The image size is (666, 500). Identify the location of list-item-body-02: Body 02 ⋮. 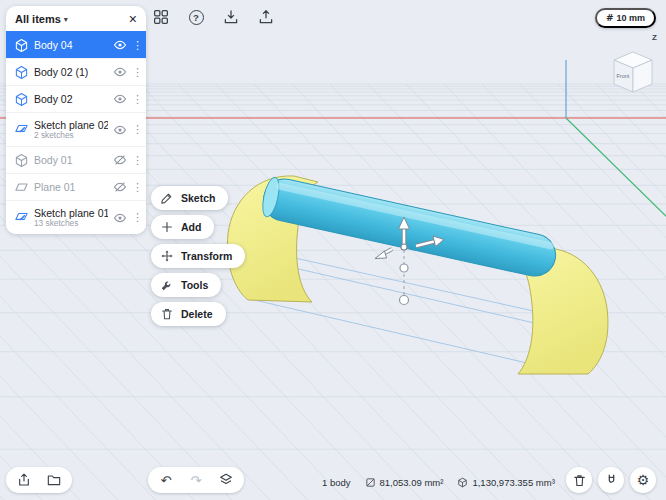
(76, 98).